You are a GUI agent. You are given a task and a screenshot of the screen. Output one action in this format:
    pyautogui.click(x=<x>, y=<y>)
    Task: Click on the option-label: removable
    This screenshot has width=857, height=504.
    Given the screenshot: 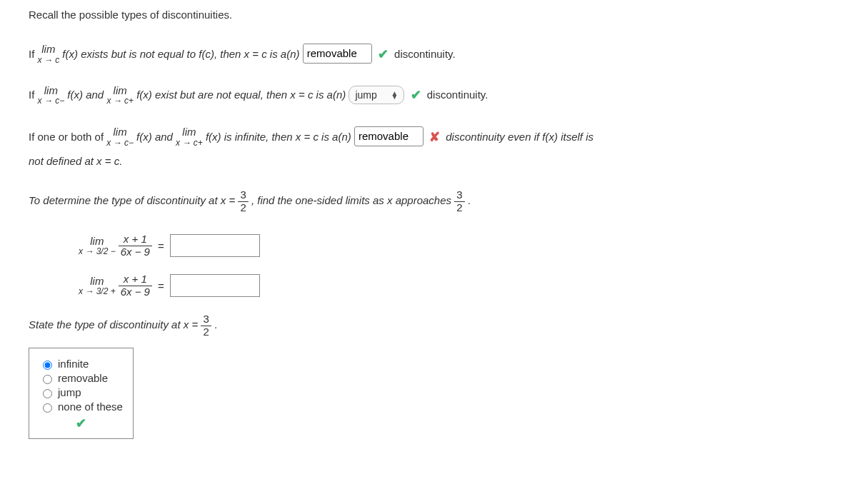 What is the action you would take?
    pyautogui.click(x=83, y=378)
    